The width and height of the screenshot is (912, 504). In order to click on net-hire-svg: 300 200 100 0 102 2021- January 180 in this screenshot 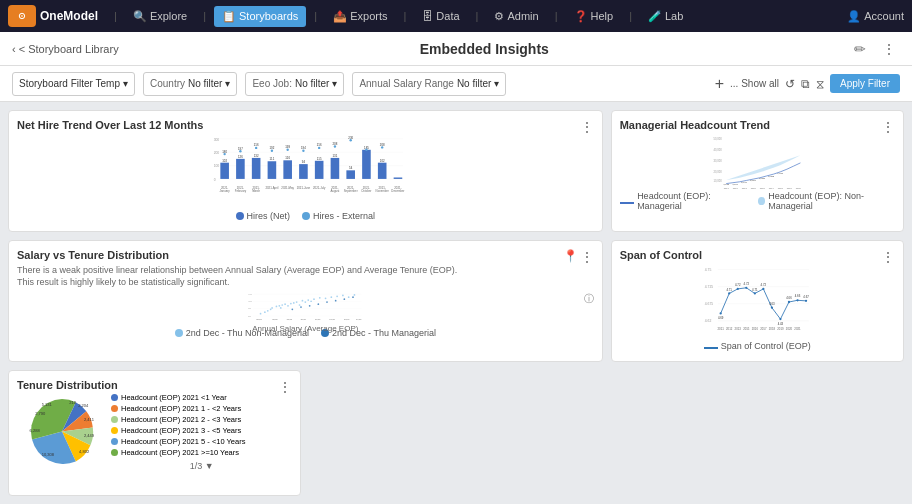, I will do `click(306, 172)`.